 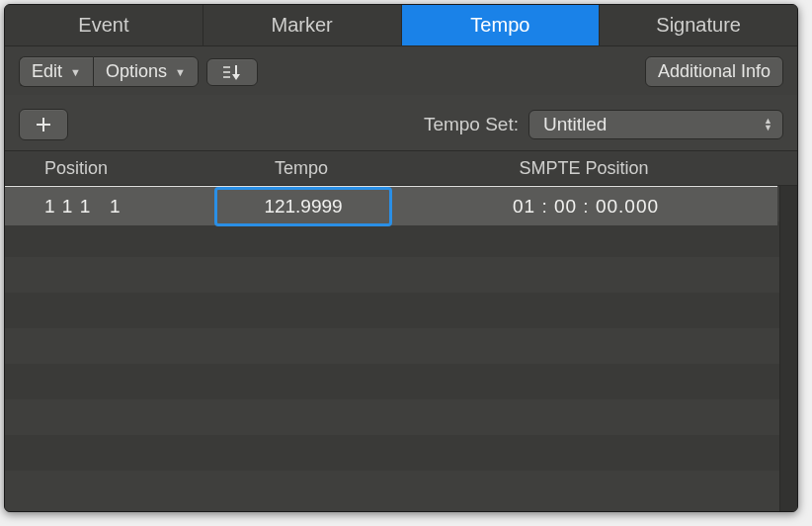 What do you see at coordinates (109, 71) in the screenshot?
I see `edit-options-group: Edit ▼ Options ▼` at bounding box center [109, 71].